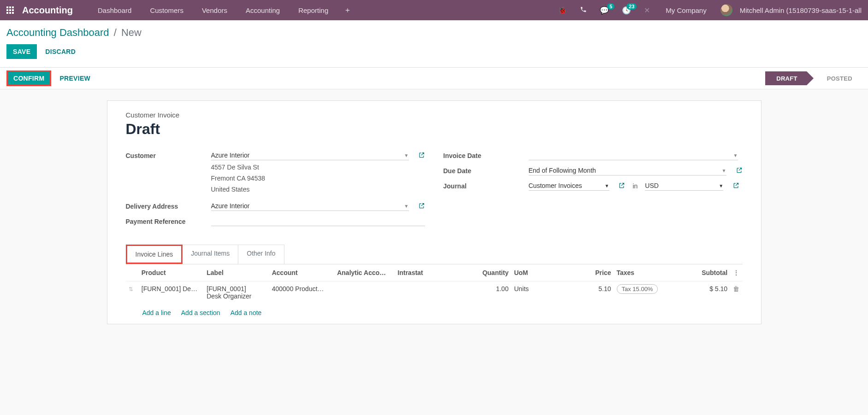 The width and height of the screenshot is (868, 415). I want to click on breadcrumb-current: New, so click(131, 32).